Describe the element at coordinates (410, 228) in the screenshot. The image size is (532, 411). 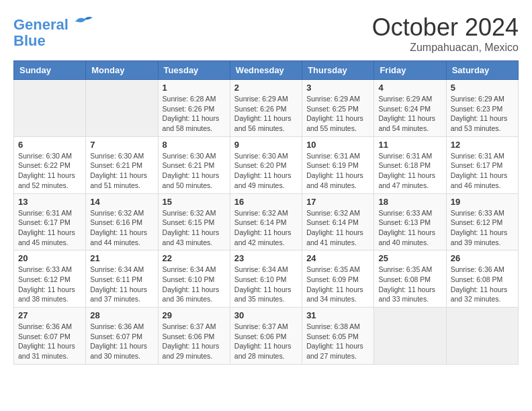
I see `day-info: Sunrise: 6:33 AM Sunset: 6:13 PM Dayligh…` at that location.